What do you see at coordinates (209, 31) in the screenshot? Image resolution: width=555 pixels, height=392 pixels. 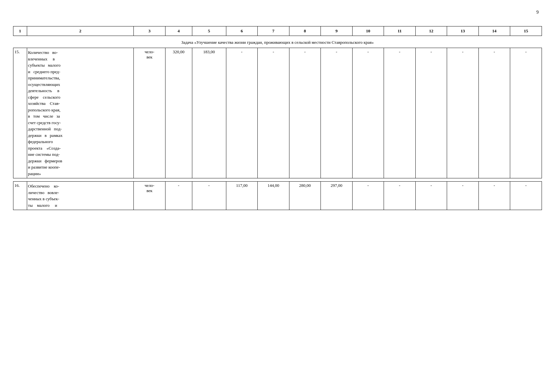 I see `col-header-5: 5` at bounding box center [209, 31].